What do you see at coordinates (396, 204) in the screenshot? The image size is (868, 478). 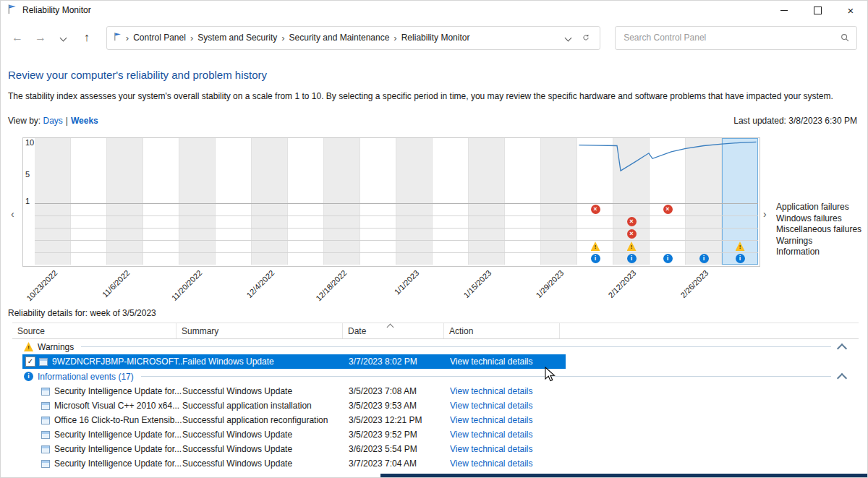 I see `graph-baseline` at bounding box center [396, 204].